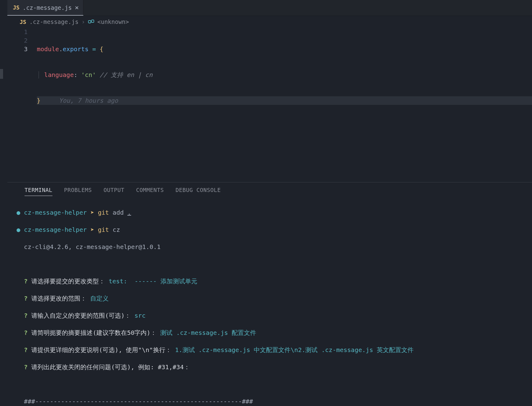 The height and width of the screenshot is (406, 532). What do you see at coordinates (150, 191) in the screenshot?
I see `tab-comments: COMMENTS` at bounding box center [150, 191].